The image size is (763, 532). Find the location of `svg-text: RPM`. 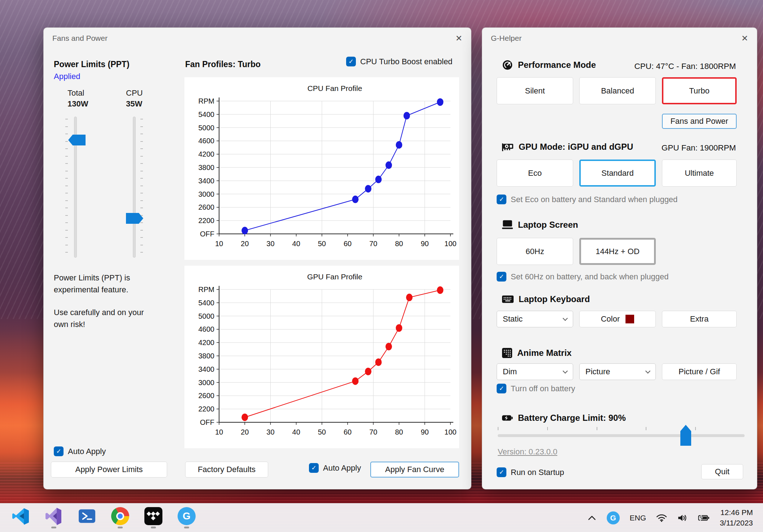

svg-text: RPM is located at coordinates (206, 101).